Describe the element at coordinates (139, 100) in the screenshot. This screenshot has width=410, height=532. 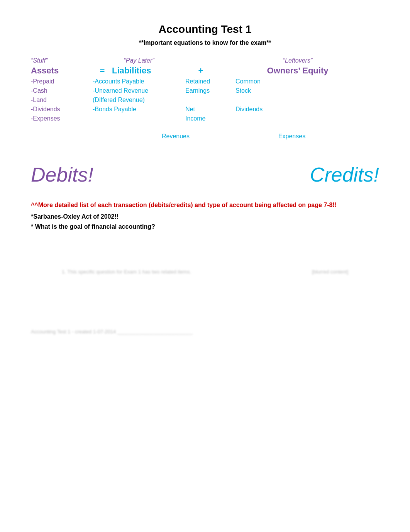
I see `liability-differed-revenue: (Differed Revenue)` at that location.